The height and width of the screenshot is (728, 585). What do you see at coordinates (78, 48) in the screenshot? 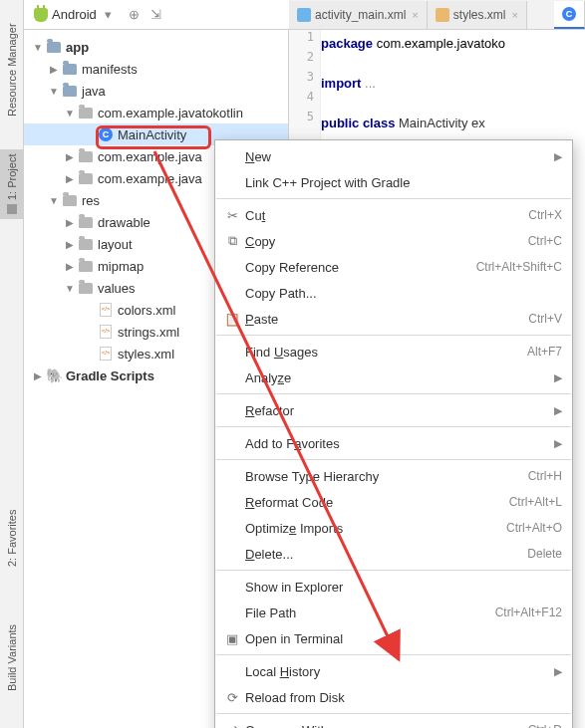
I see `node-label: app` at bounding box center [78, 48].